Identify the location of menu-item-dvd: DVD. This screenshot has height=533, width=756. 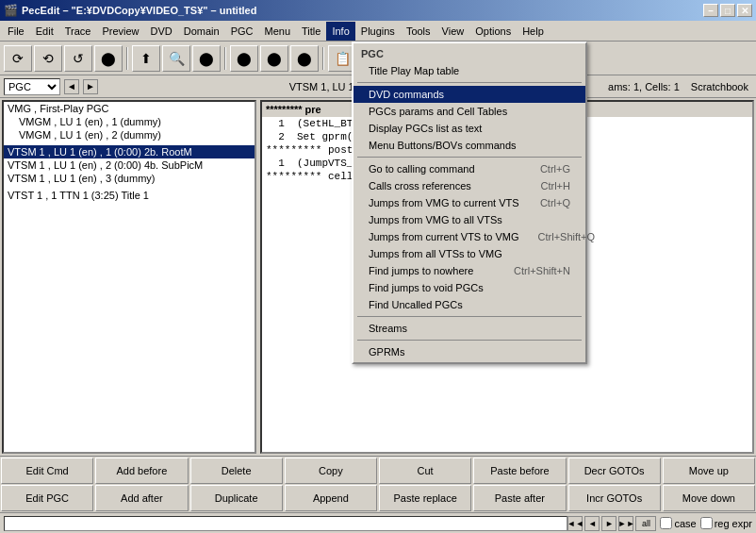
(162, 31).